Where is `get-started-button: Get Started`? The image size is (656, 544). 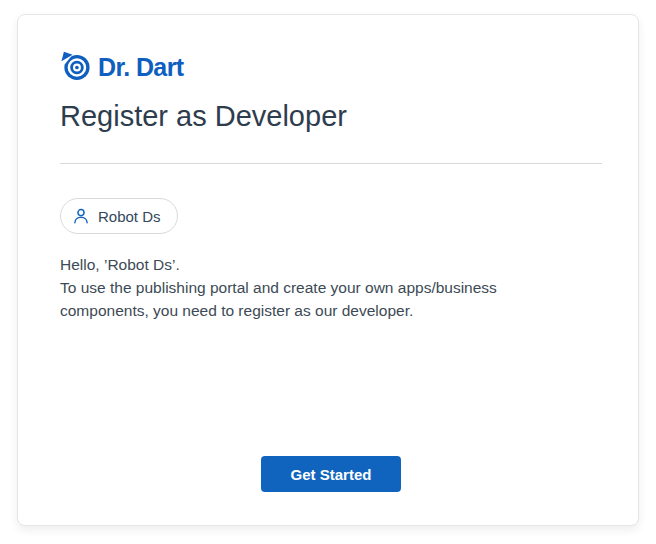
get-started-button: Get Started is located at coordinates (331, 474).